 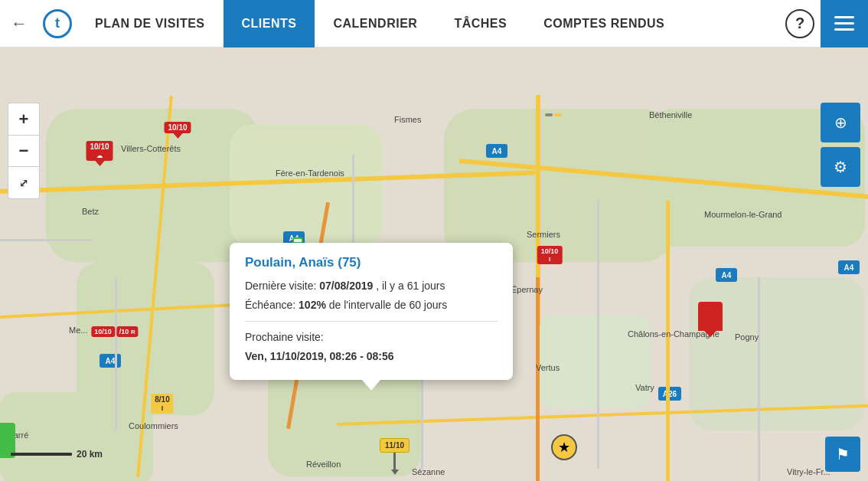 I want to click on popup-arrow, so click(x=371, y=385).